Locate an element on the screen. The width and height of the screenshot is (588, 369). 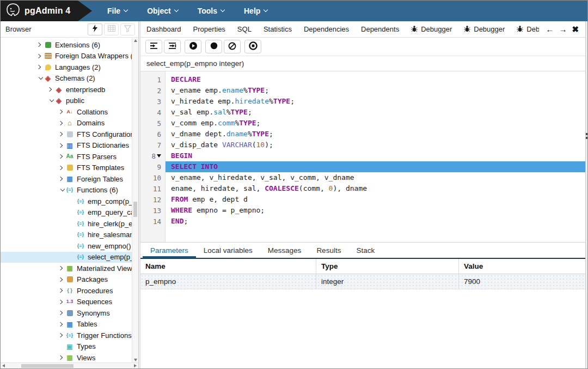
tree-item-sequences: 1.3Sequences is located at coordinates (70, 302).